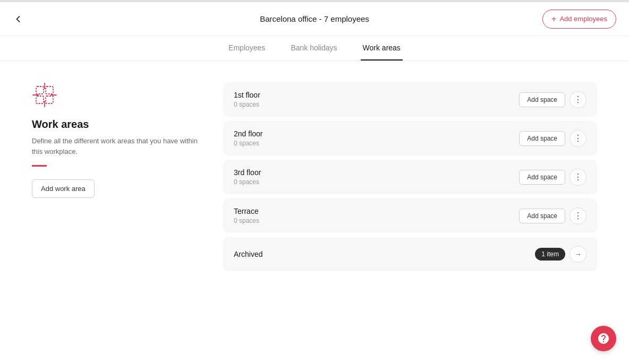 Image resolution: width=629 pixels, height=364 pixels. Describe the element at coordinates (248, 172) in the screenshot. I see `work-area-name: 3rd floor` at that location.